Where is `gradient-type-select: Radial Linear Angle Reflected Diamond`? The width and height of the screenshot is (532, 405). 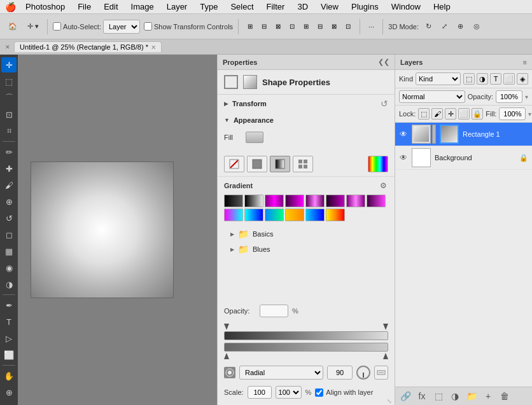 gradient-type-select: Radial Linear Angle Reflected Diamond is located at coordinates (281, 373).